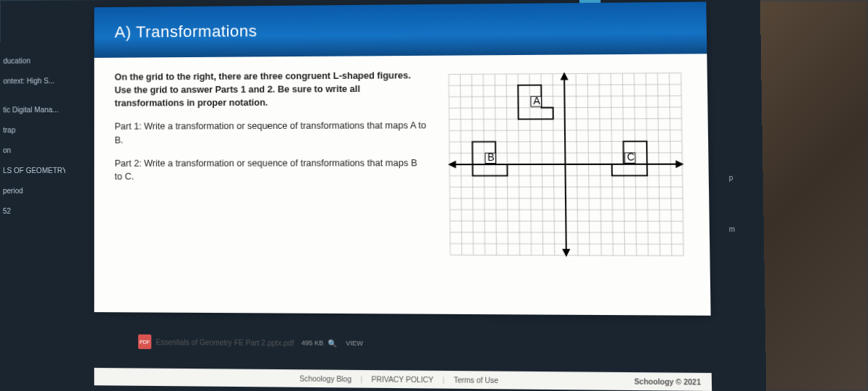 The image size is (868, 391). What do you see at coordinates (537, 101) in the screenshot?
I see `shape-label-a: A` at bounding box center [537, 101].